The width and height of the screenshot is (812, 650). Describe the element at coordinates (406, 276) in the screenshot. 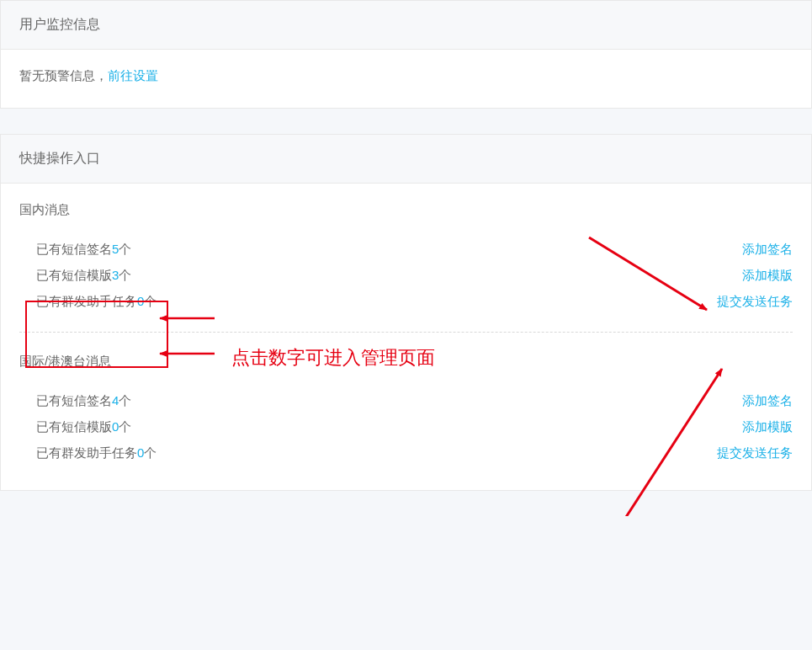

I see `domestic-template-row: 已有短信模版3个 添加模版` at that location.